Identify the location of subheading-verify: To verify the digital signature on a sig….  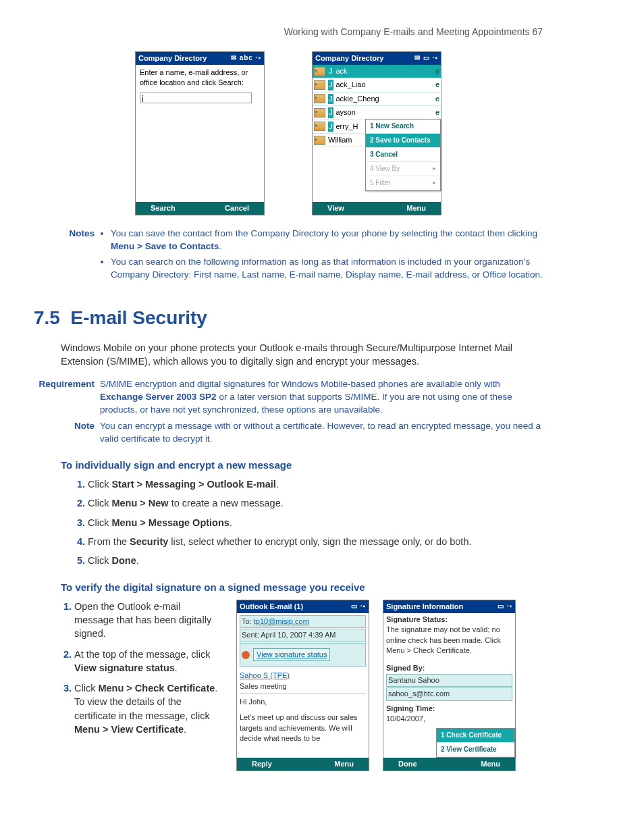
(302, 588).